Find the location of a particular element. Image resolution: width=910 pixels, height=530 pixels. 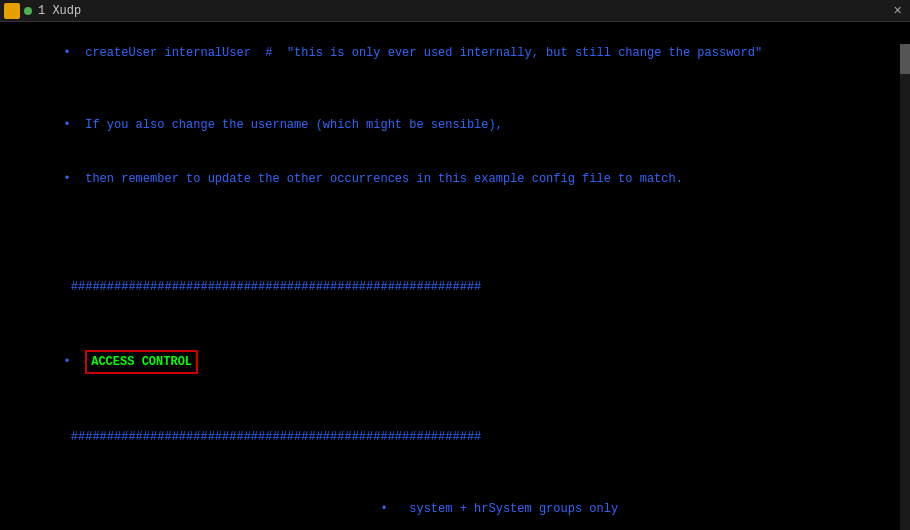

line-if-change: • If you also change the username (which… is located at coordinates (450, 125).